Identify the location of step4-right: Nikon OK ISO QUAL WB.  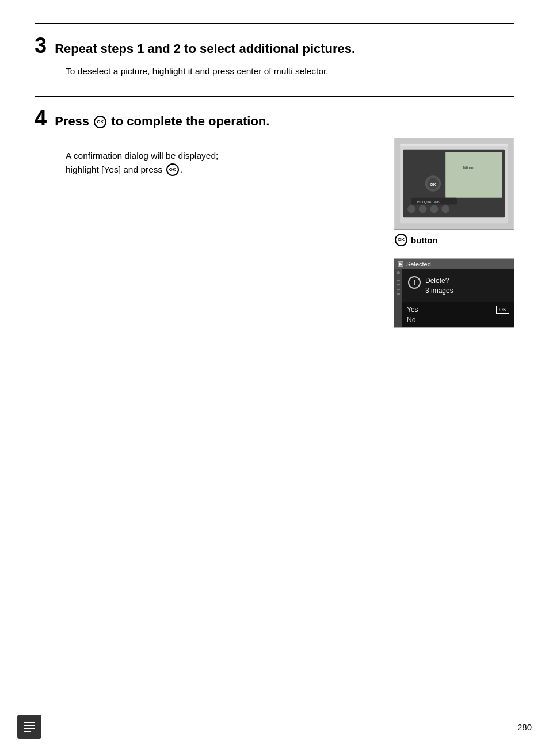
(454, 233).